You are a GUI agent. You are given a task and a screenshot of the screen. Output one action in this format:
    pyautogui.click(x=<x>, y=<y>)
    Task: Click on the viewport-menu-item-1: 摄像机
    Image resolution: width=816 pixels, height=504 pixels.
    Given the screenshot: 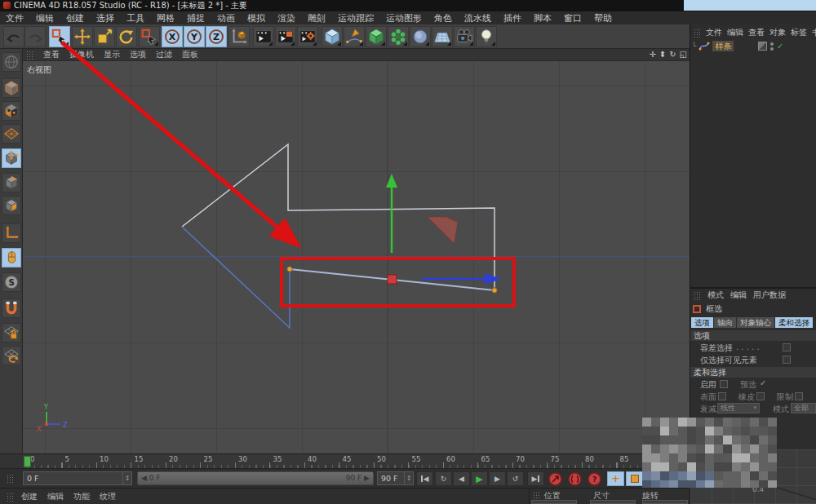 What is the action you would take?
    pyautogui.click(x=82, y=55)
    